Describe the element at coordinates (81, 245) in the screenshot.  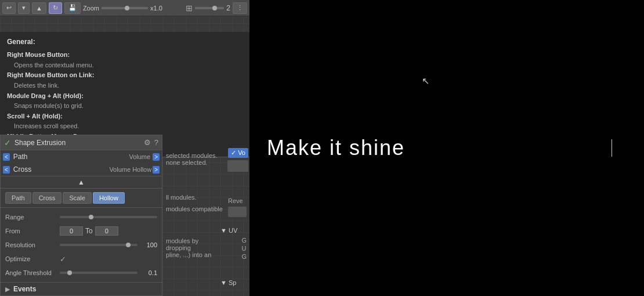
I see `properties-section: Range From To Resolution 1` at that location.